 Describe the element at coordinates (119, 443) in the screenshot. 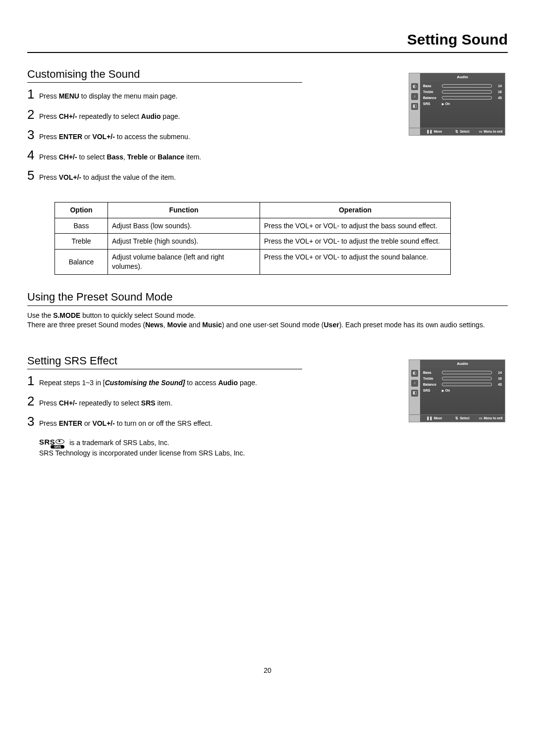

I see `srs-trademark-line1: is a trademark of SRS Labs, Inc.` at that location.